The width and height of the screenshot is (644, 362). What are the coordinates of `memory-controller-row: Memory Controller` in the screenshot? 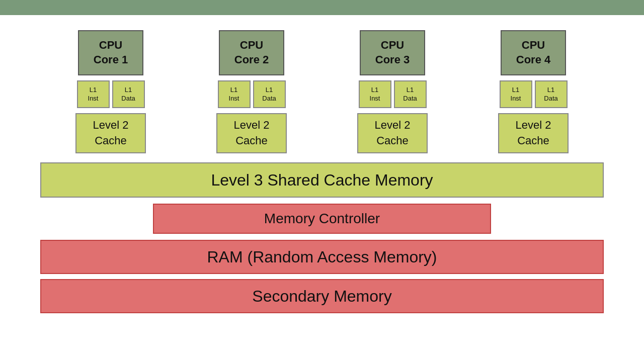 It's located at (322, 219).